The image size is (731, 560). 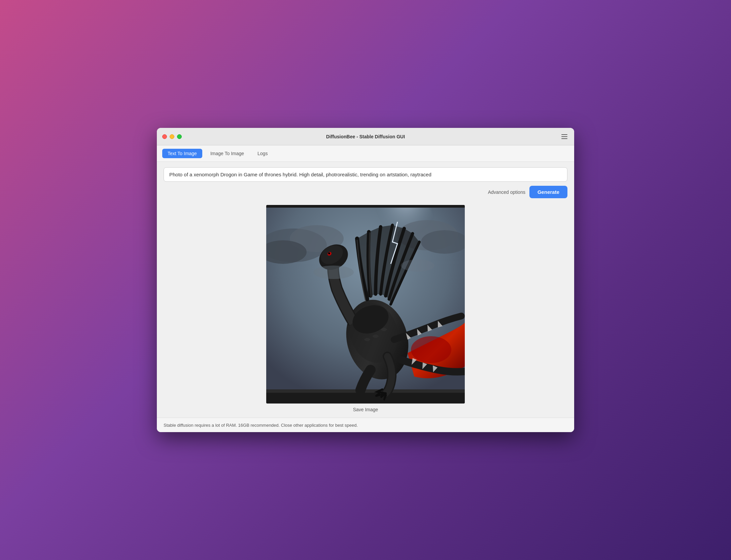 I want to click on save-image-link: Save Image, so click(x=366, y=410).